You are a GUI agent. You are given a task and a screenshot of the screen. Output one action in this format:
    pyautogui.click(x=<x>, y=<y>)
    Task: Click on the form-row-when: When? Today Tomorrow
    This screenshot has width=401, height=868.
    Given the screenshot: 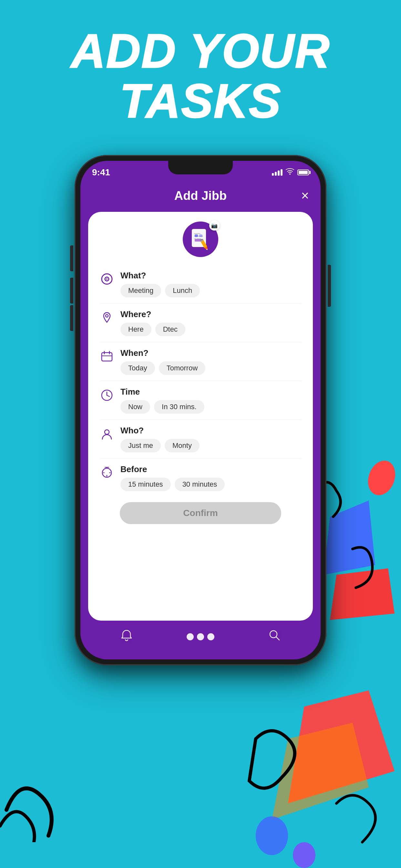 What is the action you would take?
    pyautogui.click(x=201, y=362)
    